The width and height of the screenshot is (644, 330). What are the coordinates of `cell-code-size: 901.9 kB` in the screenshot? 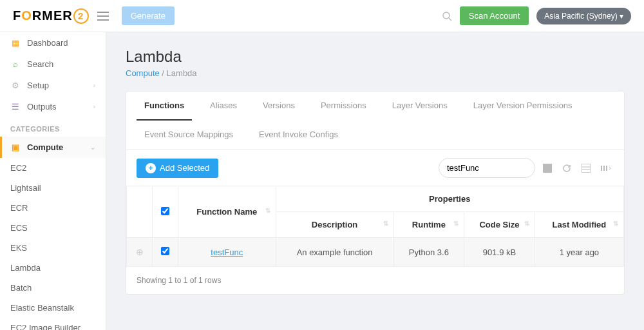 It's located at (500, 253).